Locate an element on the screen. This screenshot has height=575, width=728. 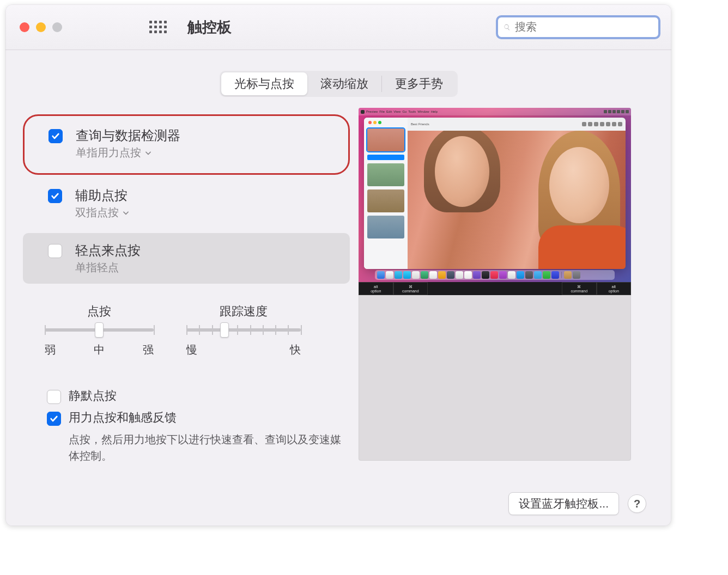
tracking-label-slow: 慢 is located at coordinates (192, 350).